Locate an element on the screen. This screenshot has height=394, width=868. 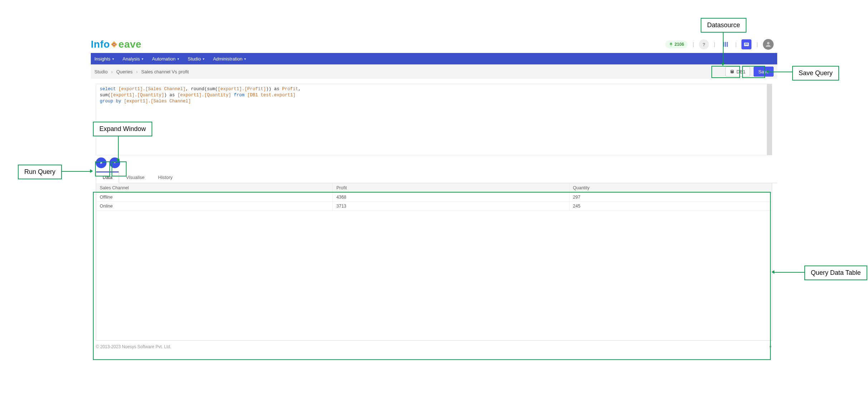
play-icon is located at coordinates (101, 163).